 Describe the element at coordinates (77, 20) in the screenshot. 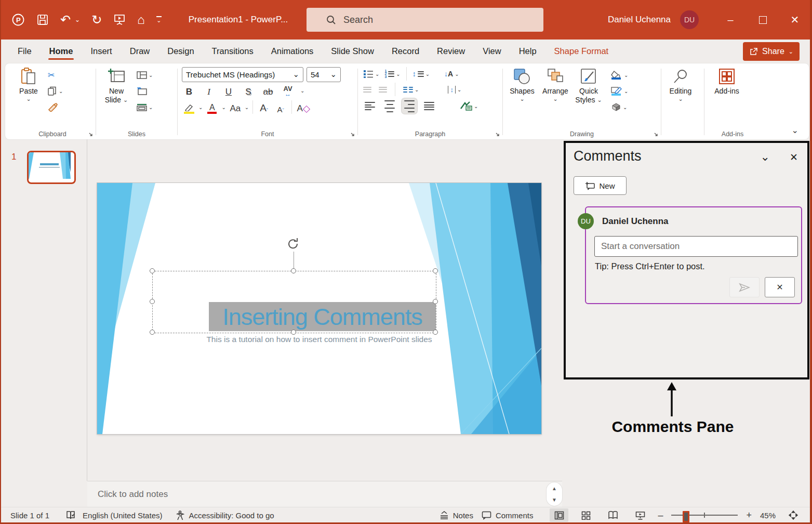

I see `undo-dropdown-icon: ⌄` at that location.